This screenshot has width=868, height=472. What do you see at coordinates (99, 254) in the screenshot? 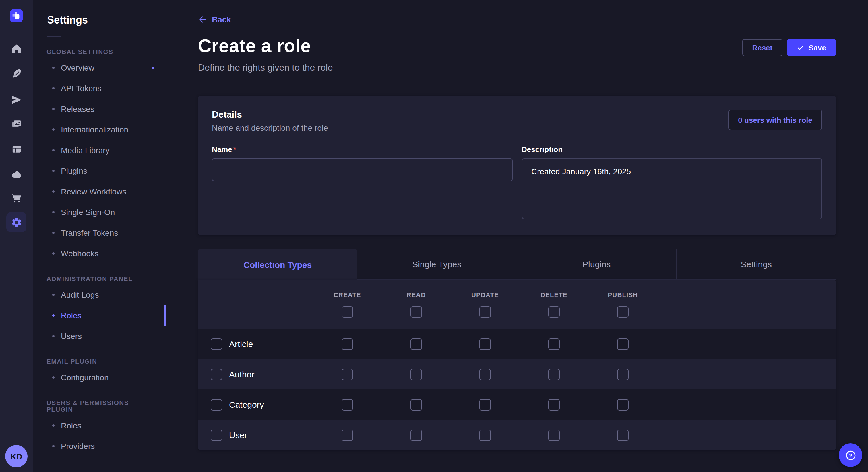
I see `nav-item-webhooks: Webhooks` at bounding box center [99, 254].